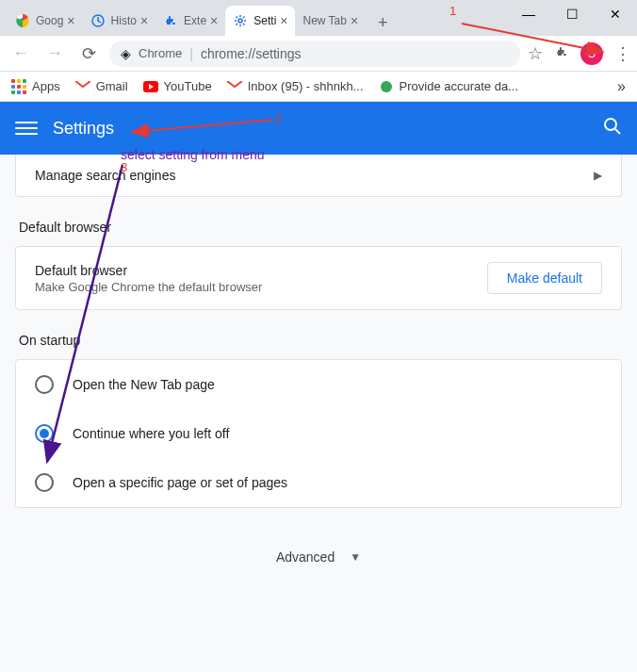 Image resolution: width=637 pixels, height=672 pixels. Describe the element at coordinates (171, 21) in the screenshot. I see `extension-icon` at that location.